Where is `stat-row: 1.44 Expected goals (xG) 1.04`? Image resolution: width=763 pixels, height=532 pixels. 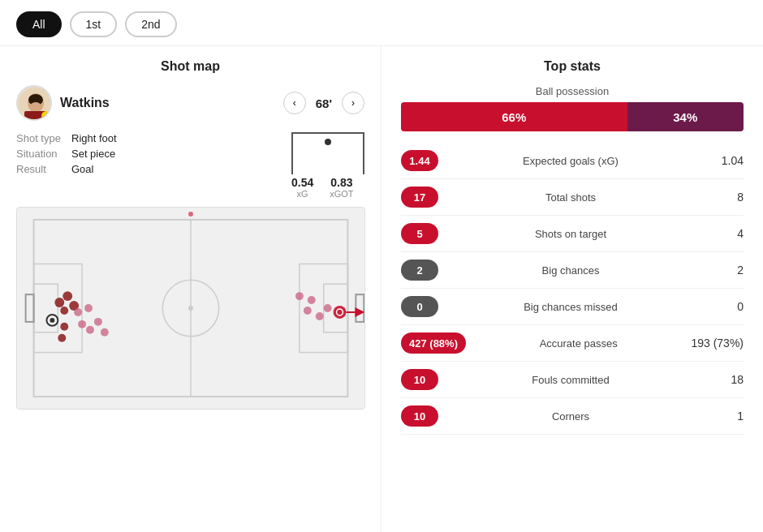
stat-row: 1.44 Expected goals (xG) 1.04 is located at coordinates (572, 161).